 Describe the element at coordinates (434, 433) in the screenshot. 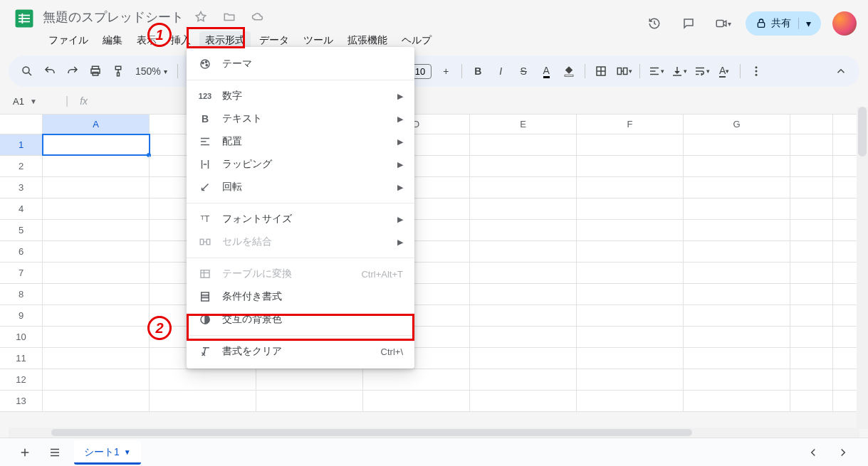

I see `horizontal-scrollbar` at that location.